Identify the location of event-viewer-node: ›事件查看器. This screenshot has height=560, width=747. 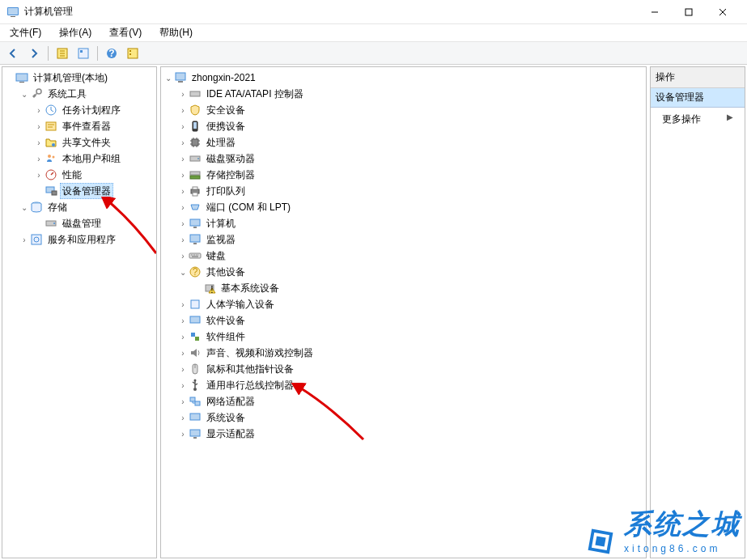
(94, 126).